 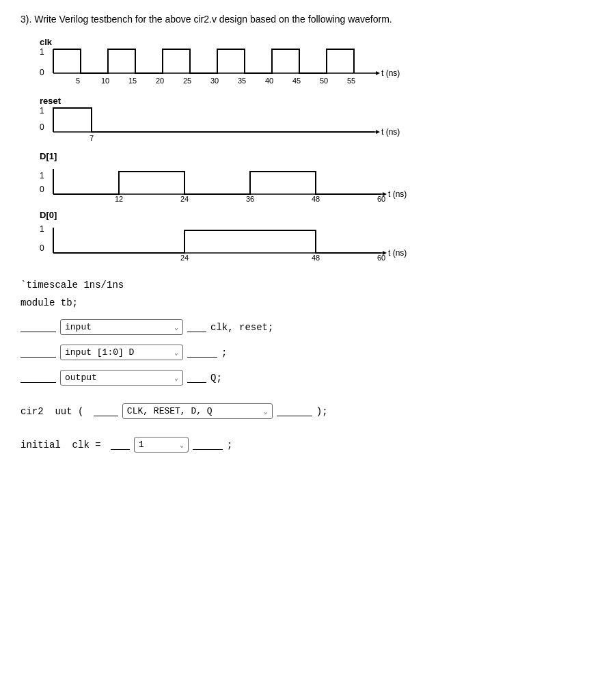 I want to click on svg-text: 30, so click(x=215, y=81).